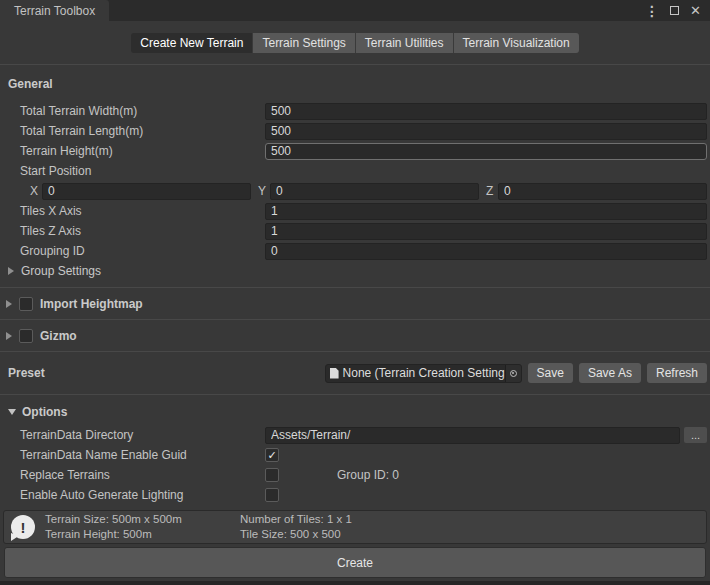 The height and width of the screenshot is (585, 710). Describe the element at coordinates (424, 373) in the screenshot. I see `preset-object-value: None (Terrain Creation Setting` at that location.